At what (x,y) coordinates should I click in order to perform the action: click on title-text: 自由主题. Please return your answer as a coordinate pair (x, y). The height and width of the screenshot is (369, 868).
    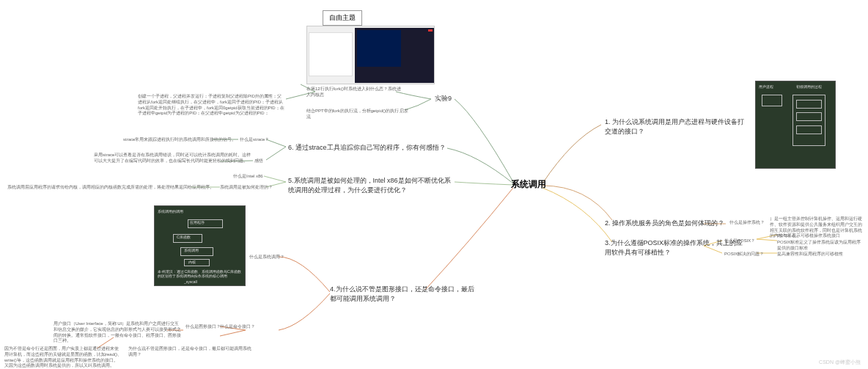
    Looking at the image, I should click on (342, 18).